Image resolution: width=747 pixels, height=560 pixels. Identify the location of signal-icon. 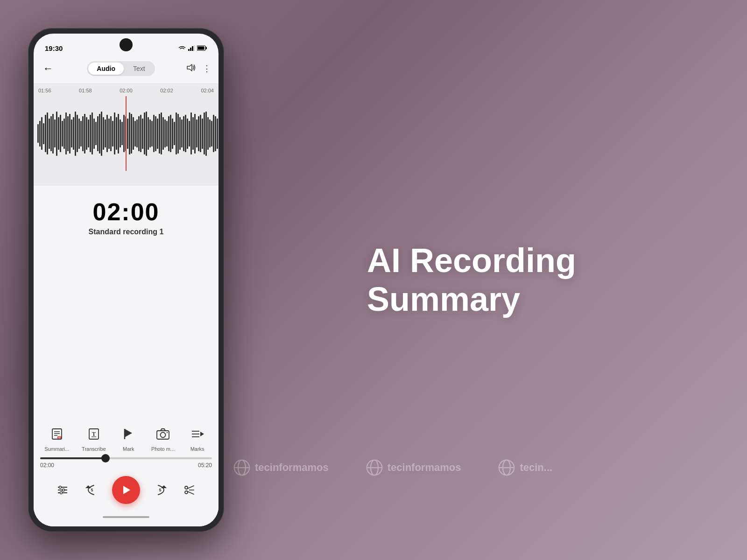
(191, 48).